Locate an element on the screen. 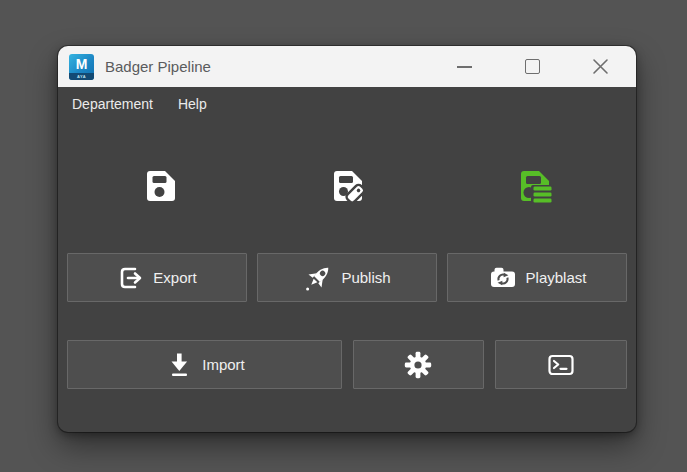 The height and width of the screenshot is (472, 687). window-title: Badger Pipeline is located at coordinates (274, 66).